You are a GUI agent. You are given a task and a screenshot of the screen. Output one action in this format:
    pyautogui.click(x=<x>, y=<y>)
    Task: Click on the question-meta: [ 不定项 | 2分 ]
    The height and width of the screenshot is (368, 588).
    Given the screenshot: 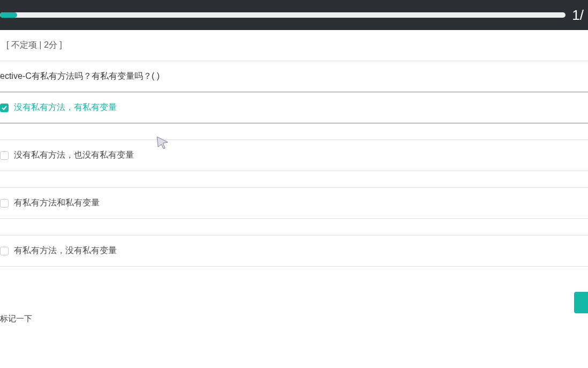 What is the action you would take?
    pyautogui.click(x=294, y=46)
    